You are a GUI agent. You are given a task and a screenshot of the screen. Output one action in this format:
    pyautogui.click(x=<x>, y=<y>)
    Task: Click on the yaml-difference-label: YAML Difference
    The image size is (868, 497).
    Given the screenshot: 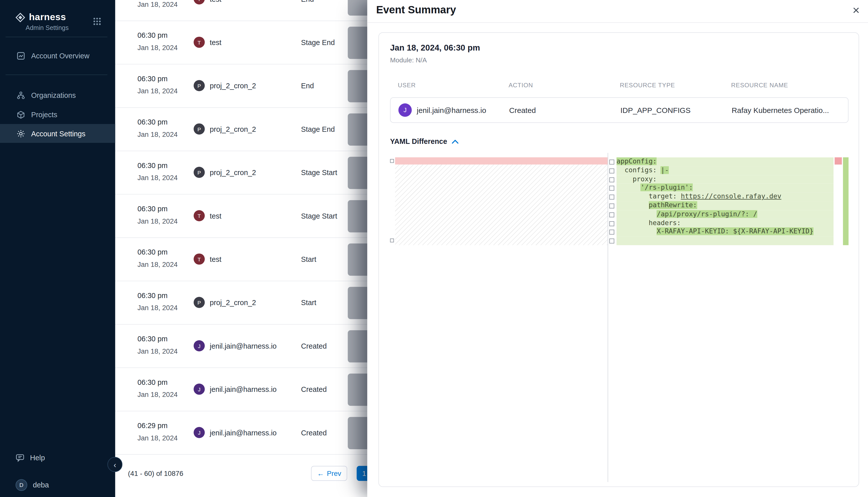 What is the action you would take?
    pyautogui.click(x=419, y=141)
    